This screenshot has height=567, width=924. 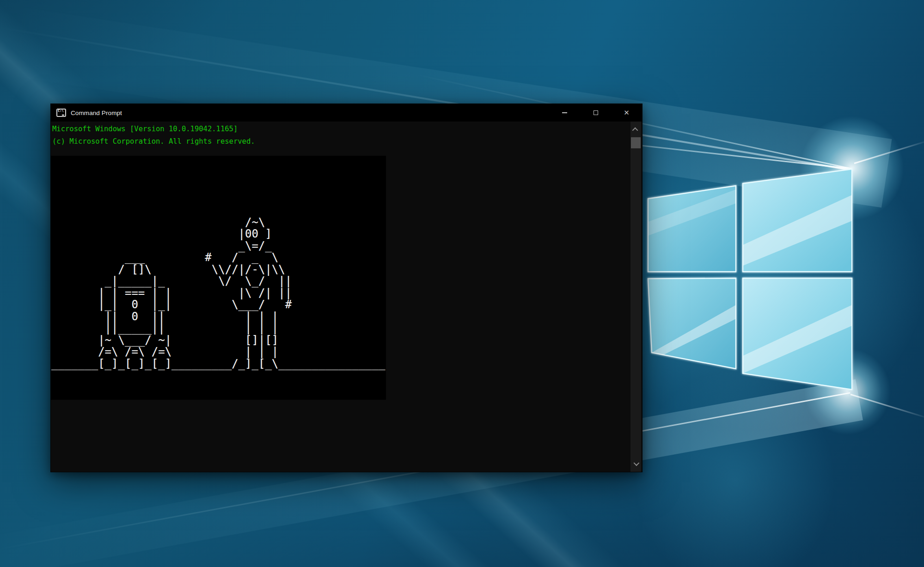 What do you see at coordinates (153, 135) in the screenshot?
I see `console-version-banner: Microsoft Windows [Version 10.0.19042.11…` at bounding box center [153, 135].